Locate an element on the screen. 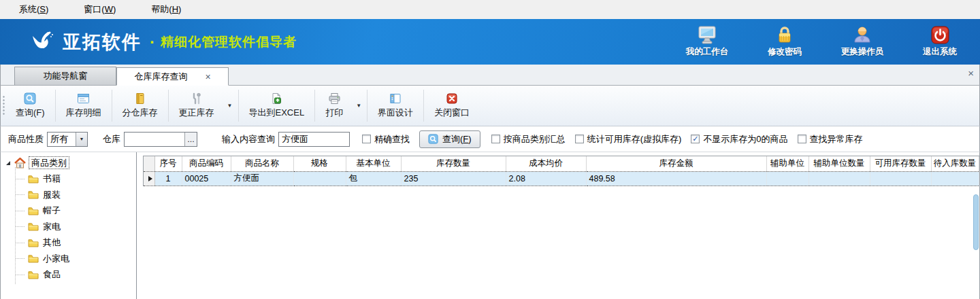  cell-product-code: 00025 is located at coordinates (206, 178).